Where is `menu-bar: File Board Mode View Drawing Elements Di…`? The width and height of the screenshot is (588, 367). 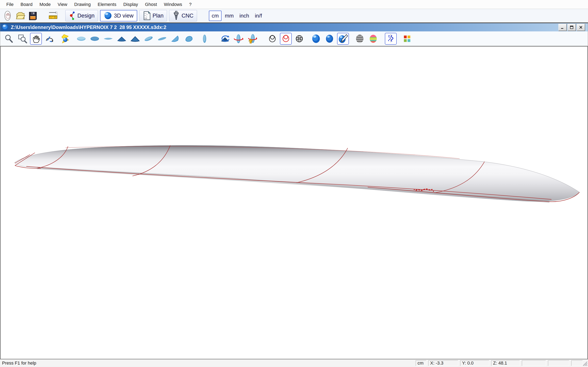
menu-bar: File Board Mode View Drawing Elements Di… is located at coordinates (294, 4).